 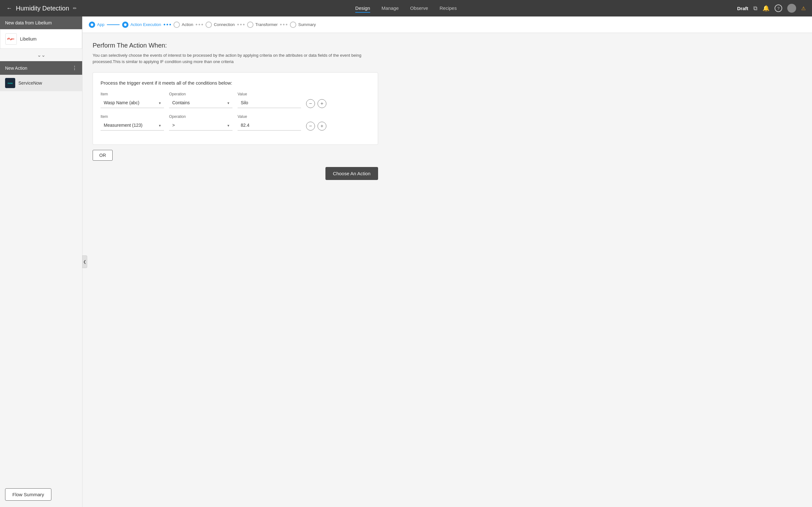 I want to click on action-section-label: New Action, so click(x=16, y=68).